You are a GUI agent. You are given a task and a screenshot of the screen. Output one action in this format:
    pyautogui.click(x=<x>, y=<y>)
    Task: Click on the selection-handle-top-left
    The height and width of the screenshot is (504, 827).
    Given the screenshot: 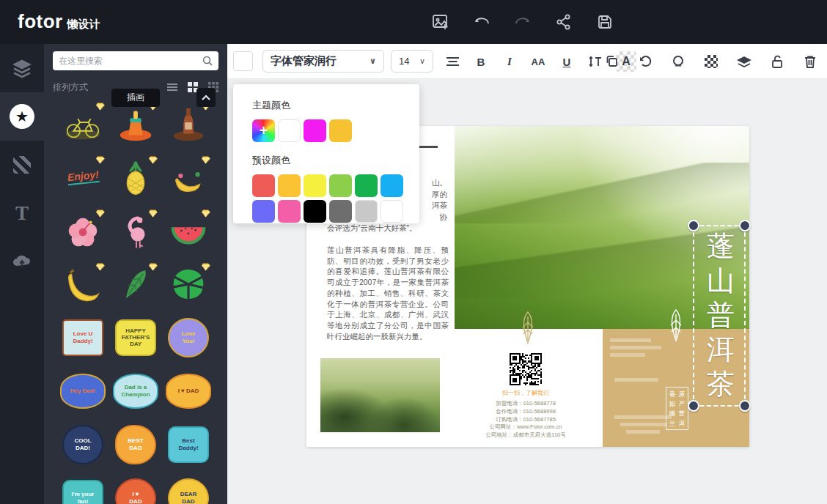 What is the action you would take?
    pyautogui.click(x=694, y=226)
    